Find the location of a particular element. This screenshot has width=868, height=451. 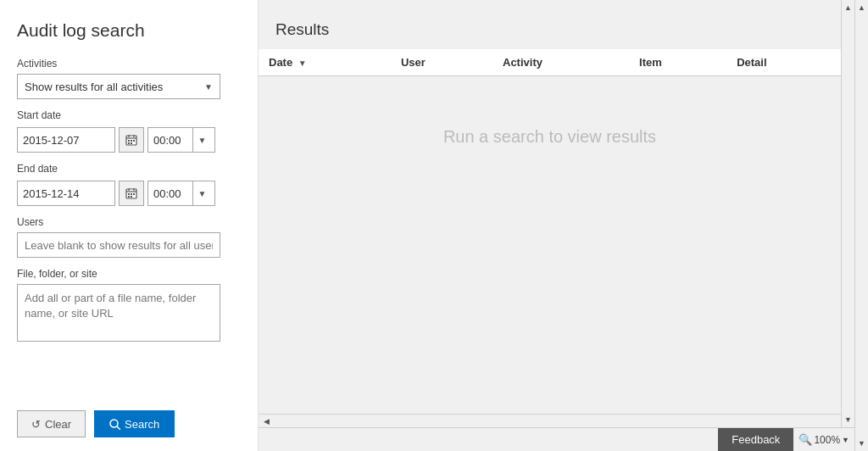

start-date-row: ▼ is located at coordinates (129, 140).